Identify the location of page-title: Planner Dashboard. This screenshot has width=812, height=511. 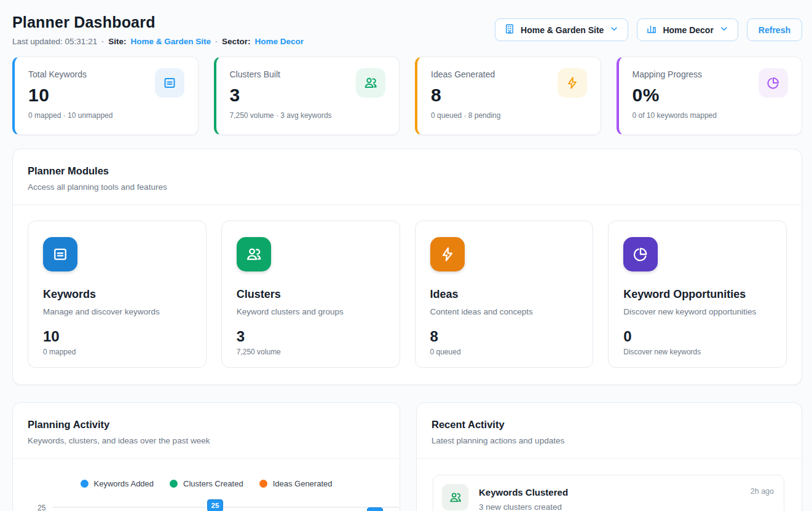
(158, 22).